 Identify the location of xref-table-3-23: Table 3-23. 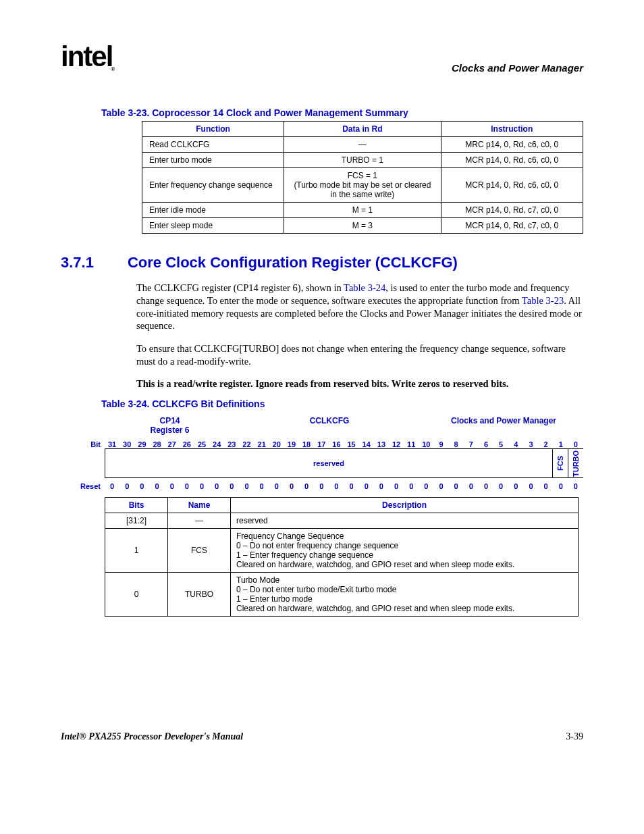
(543, 301).